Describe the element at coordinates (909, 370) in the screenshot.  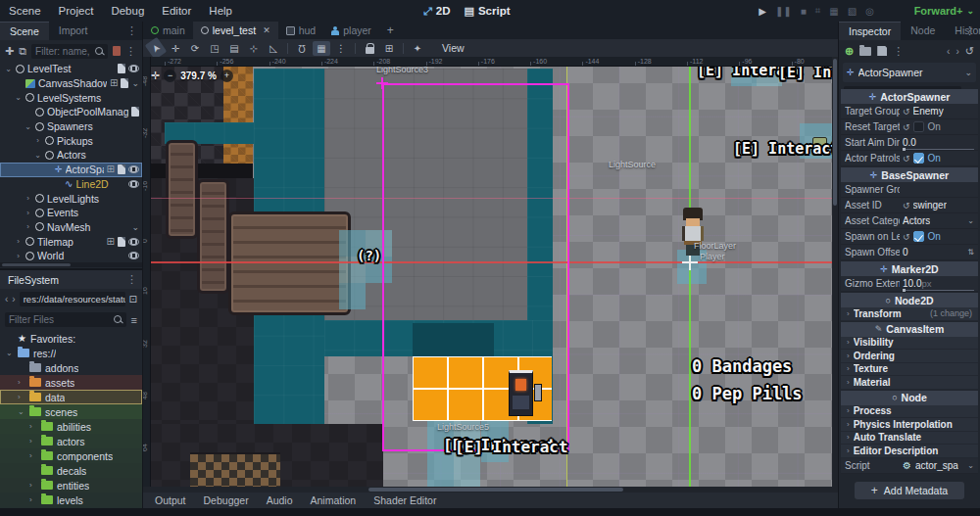
I see `inspector-group-row: ›Texture` at that location.